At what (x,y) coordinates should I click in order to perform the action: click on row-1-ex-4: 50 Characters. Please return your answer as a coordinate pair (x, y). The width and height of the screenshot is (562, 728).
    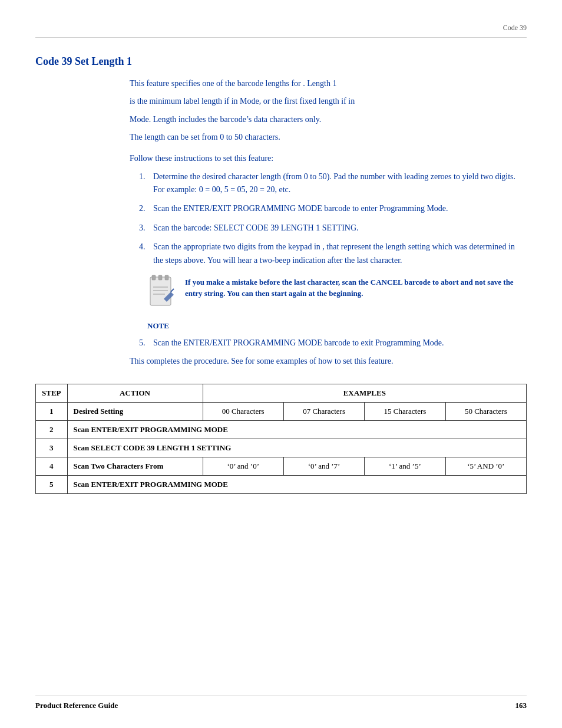
    Looking at the image, I should click on (485, 411).